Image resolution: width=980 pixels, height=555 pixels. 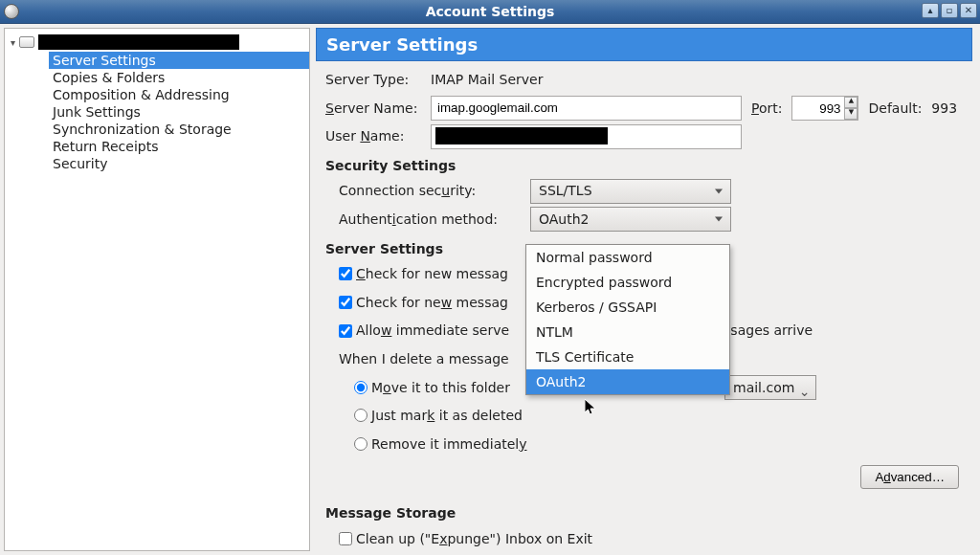 I want to click on radio-move, so click(x=361, y=388).